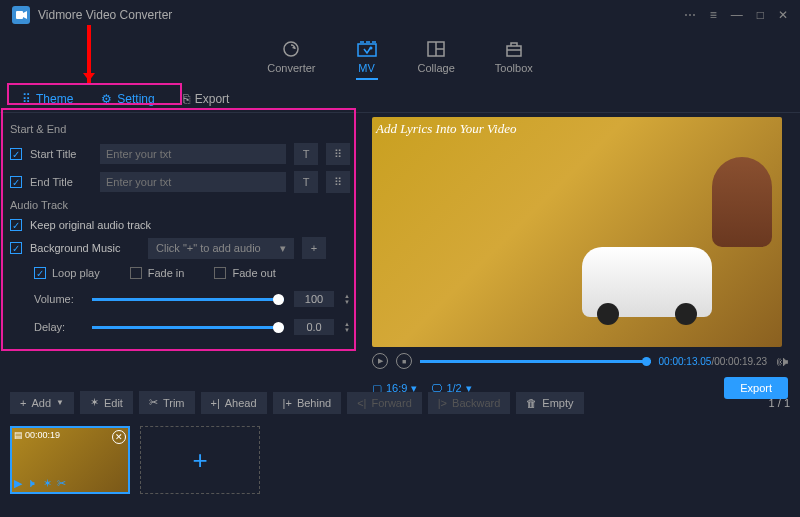 This screenshot has width=800, height=517. What do you see at coordinates (180, 129) in the screenshot?
I see `section-start-end: Start & End` at bounding box center [180, 129].